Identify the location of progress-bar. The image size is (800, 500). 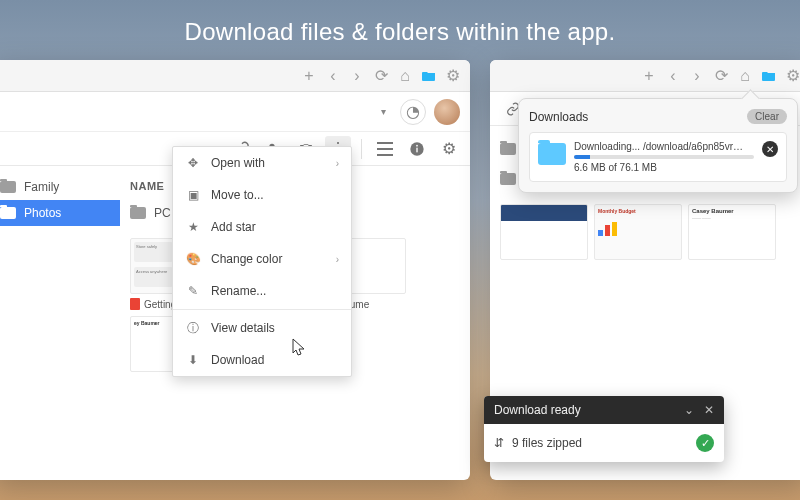
(664, 157).